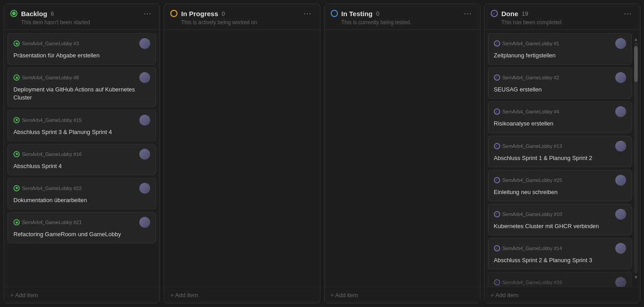 The image size is (644, 307). Describe the element at coordinates (82, 166) in the screenshot. I see `card-title-backlog-3: Abschluss Sprint 4` at that location.